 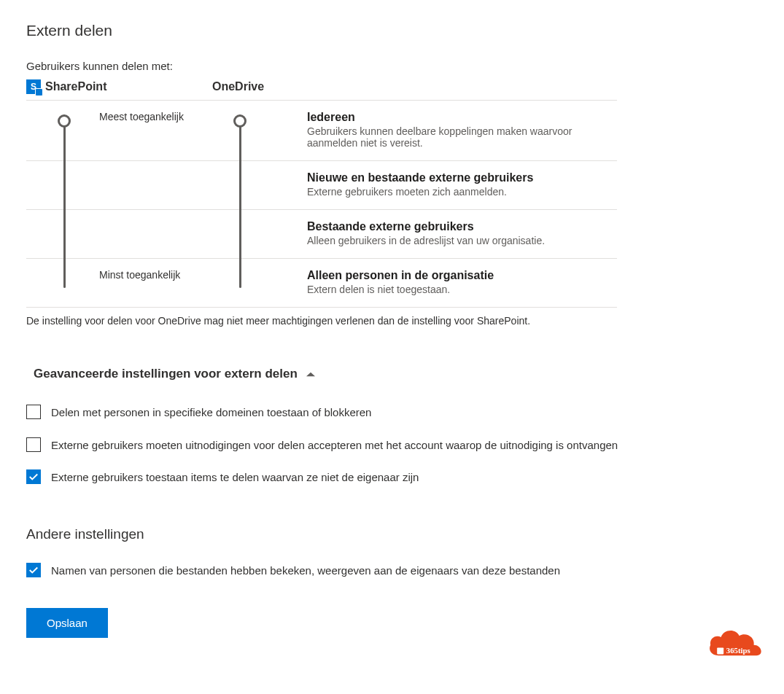 I want to click on column-onedrive-label: OneDrive, so click(x=238, y=86).